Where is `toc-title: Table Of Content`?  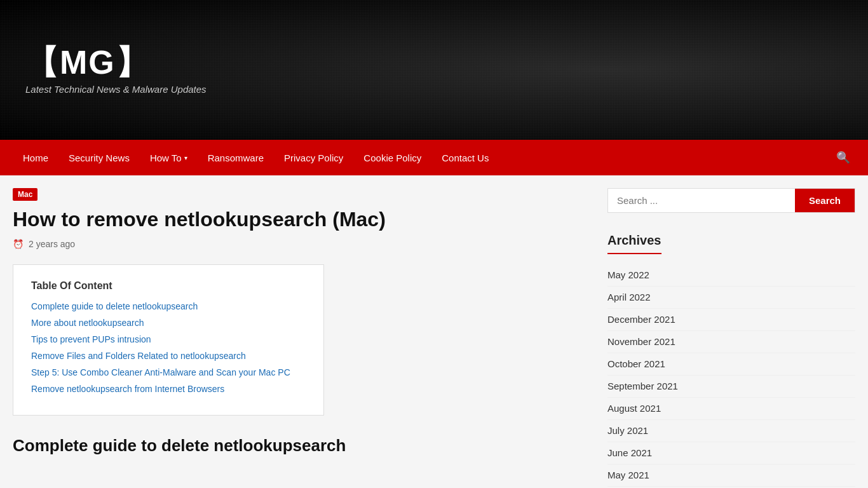 toc-title: Table Of Content is located at coordinates (168, 286).